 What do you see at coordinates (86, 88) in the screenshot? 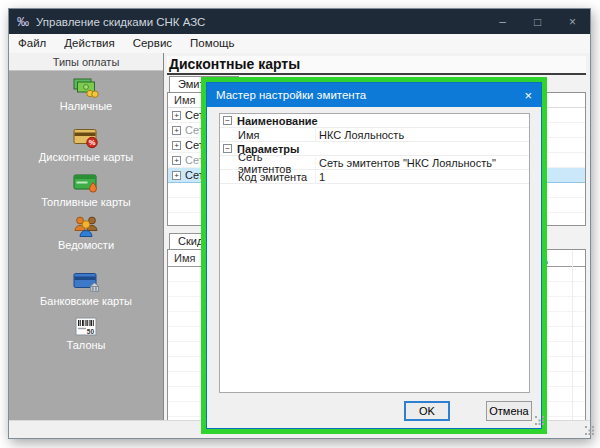
I see `cash-icon` at bounding box center [86, 88].